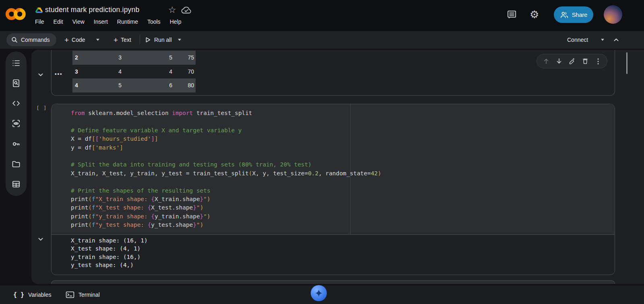  What do you see at coordinates (109, 257) in the screenshot?
I see `output-line: y_train shape: (16,)` at bounding box center [109, 257].